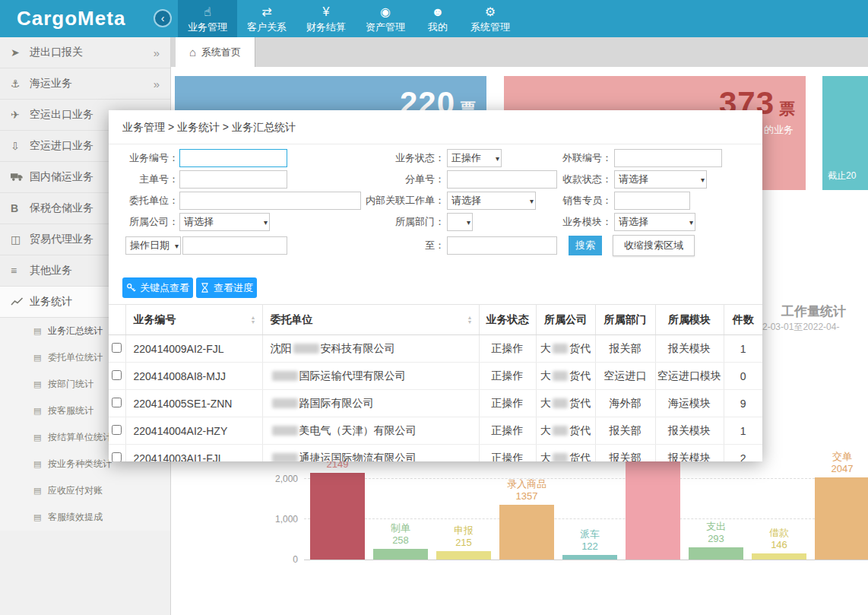  I want to click on company-select: 请选择 ▾, so click(225, 222).